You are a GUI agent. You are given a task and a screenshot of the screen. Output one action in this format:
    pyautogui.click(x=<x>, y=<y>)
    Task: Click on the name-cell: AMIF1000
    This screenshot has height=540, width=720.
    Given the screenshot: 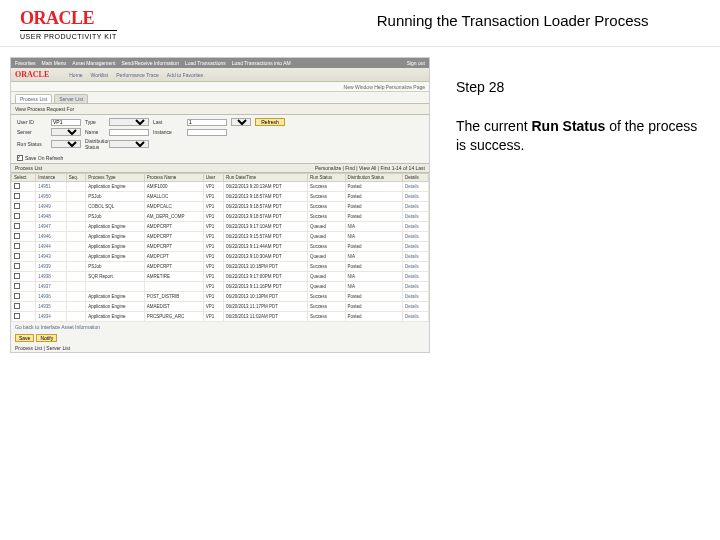 What is the action you would take?
    pyautogui.click(x=174, y=187)
    